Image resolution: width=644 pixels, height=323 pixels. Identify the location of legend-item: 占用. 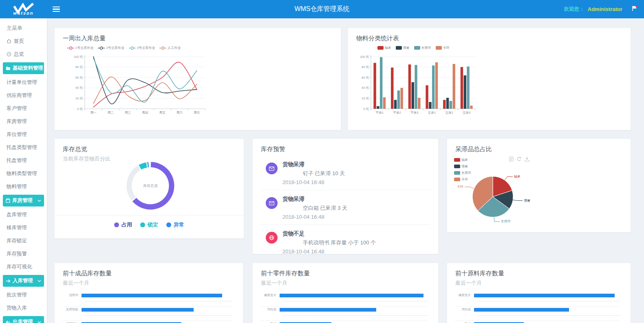
(123, 225).